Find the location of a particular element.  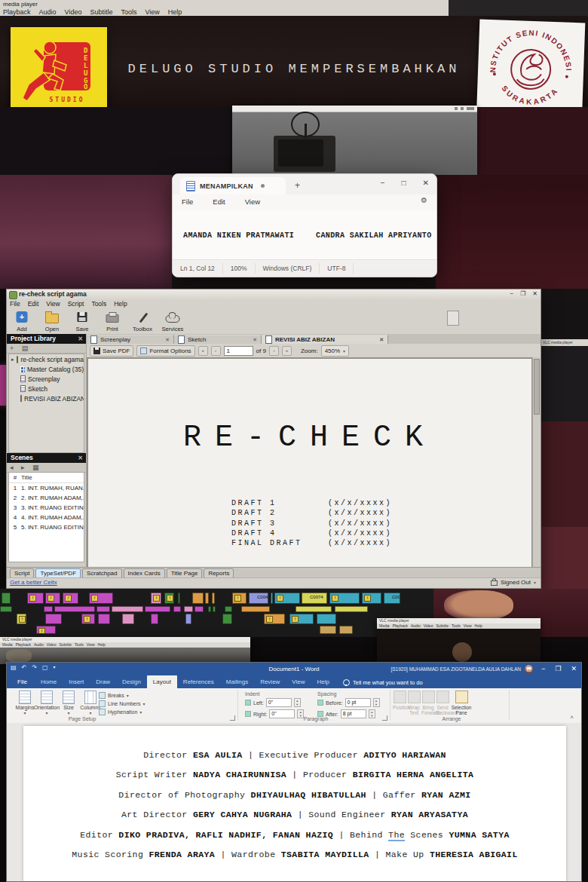

save-pdf-button: Save PDF is located at coordinates (112, 351).